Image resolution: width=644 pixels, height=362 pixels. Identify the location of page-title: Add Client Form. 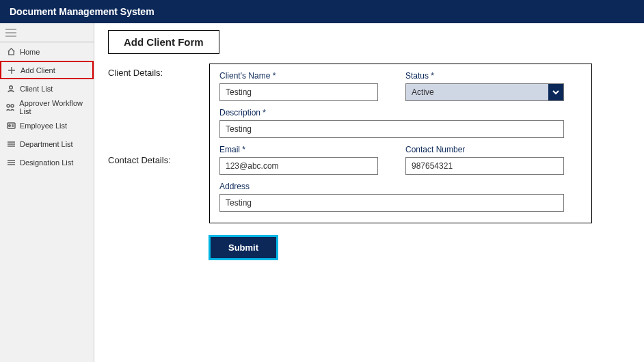
(164, 42).